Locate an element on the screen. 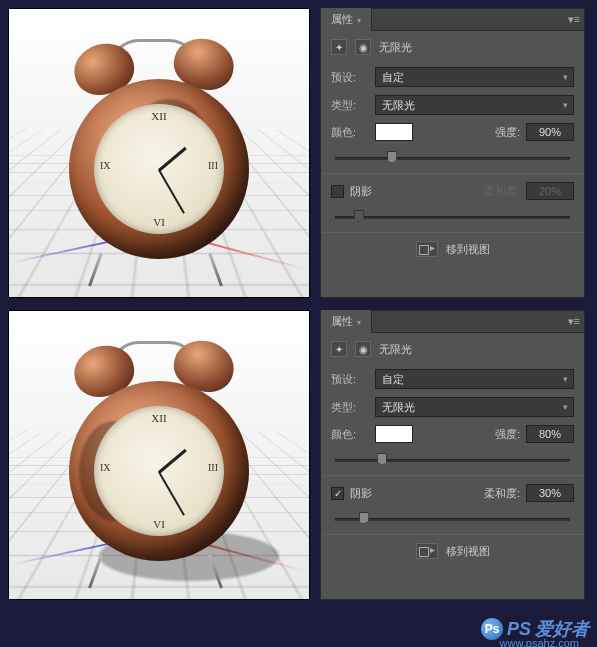 The width and height of the screenshot is (597, 647). watermark: Ps PS 爱好者 www.psahz.com is located at coordinates (535, 629).